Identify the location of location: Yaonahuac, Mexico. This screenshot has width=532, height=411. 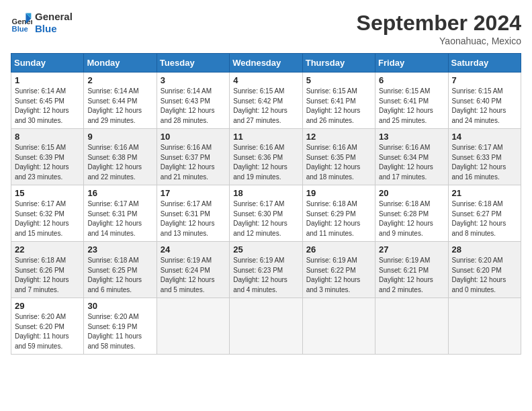
(439, 41).